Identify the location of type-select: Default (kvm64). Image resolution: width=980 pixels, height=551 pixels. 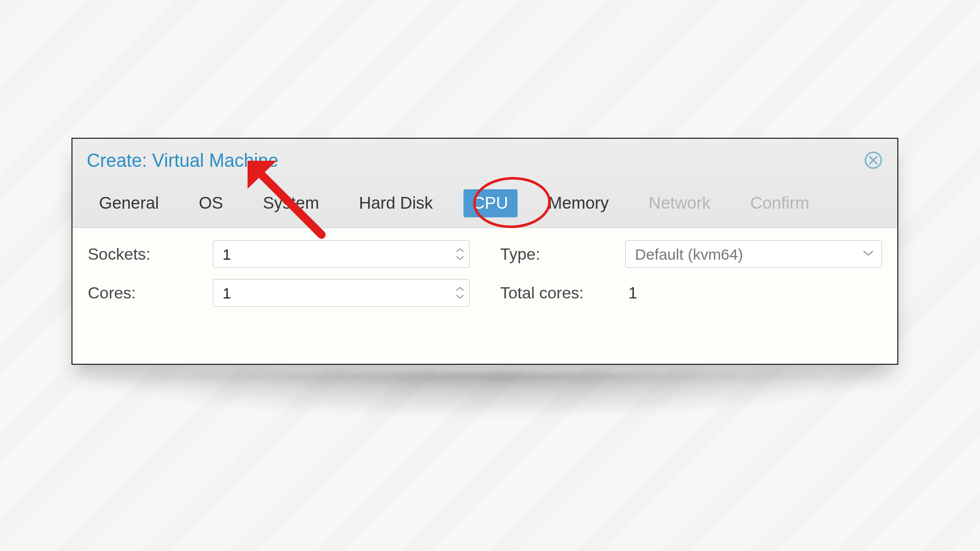
(753, 254).